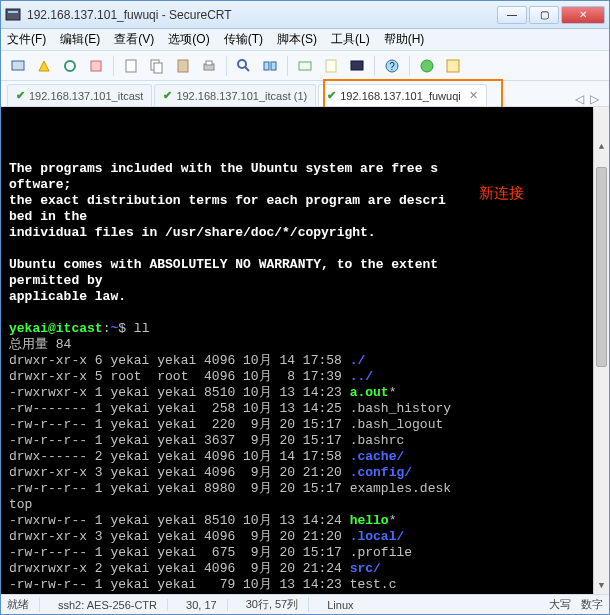  Describe the element at coordinates (357, 66) in the screenshot. I see `screen-icon` at that location.